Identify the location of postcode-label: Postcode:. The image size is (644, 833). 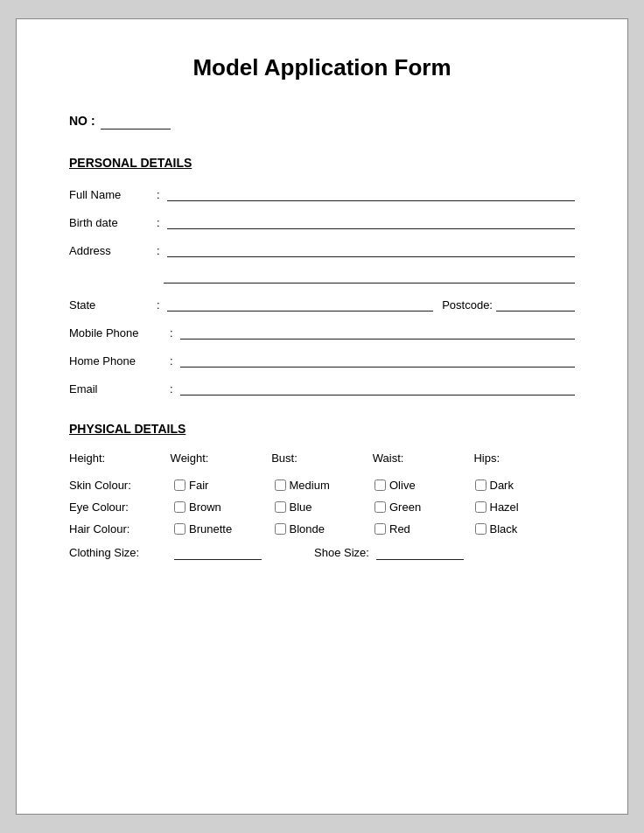
(467, 304).